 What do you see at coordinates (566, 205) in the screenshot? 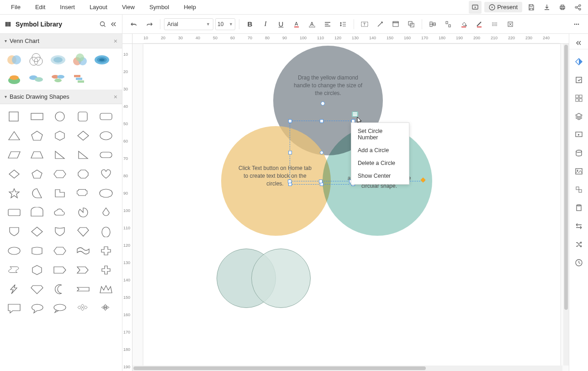
I see `scrollbar-vertical` at bounding box center [566, 205].